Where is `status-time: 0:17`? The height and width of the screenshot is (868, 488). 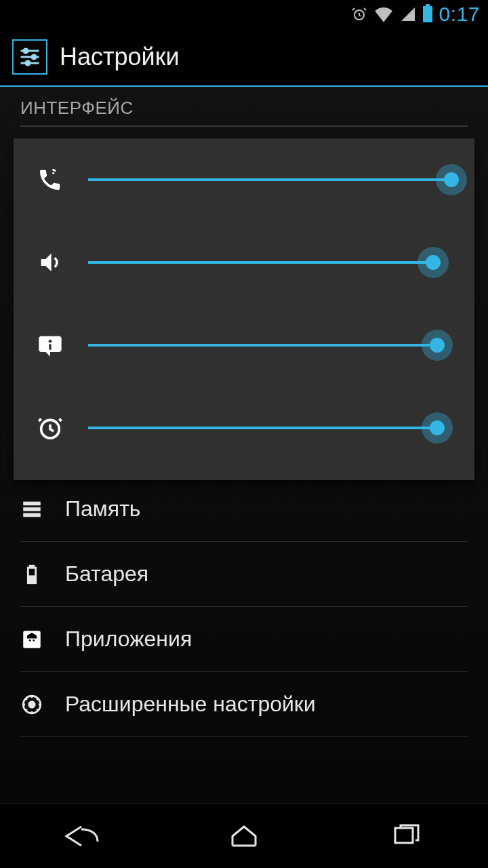
status-time: 0:17 is located at coordinates (460, 14).